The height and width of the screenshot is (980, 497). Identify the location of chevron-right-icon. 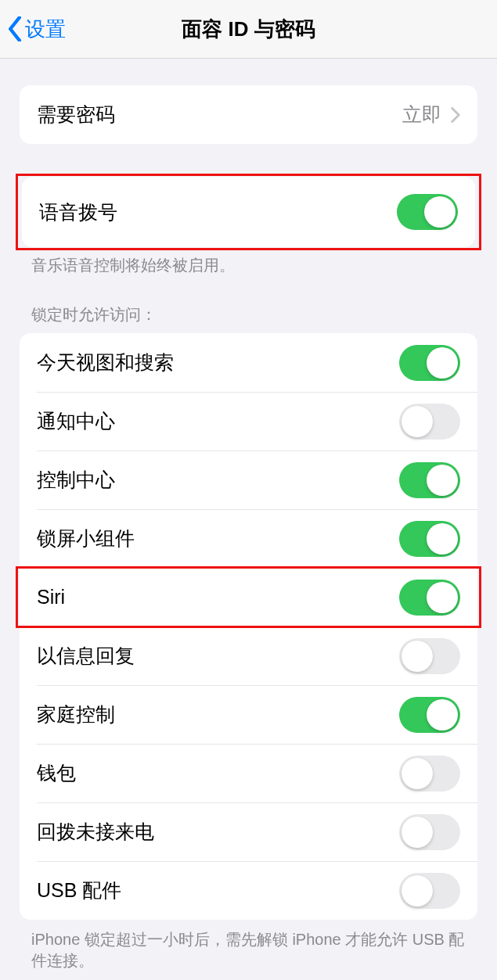
(456, 115).